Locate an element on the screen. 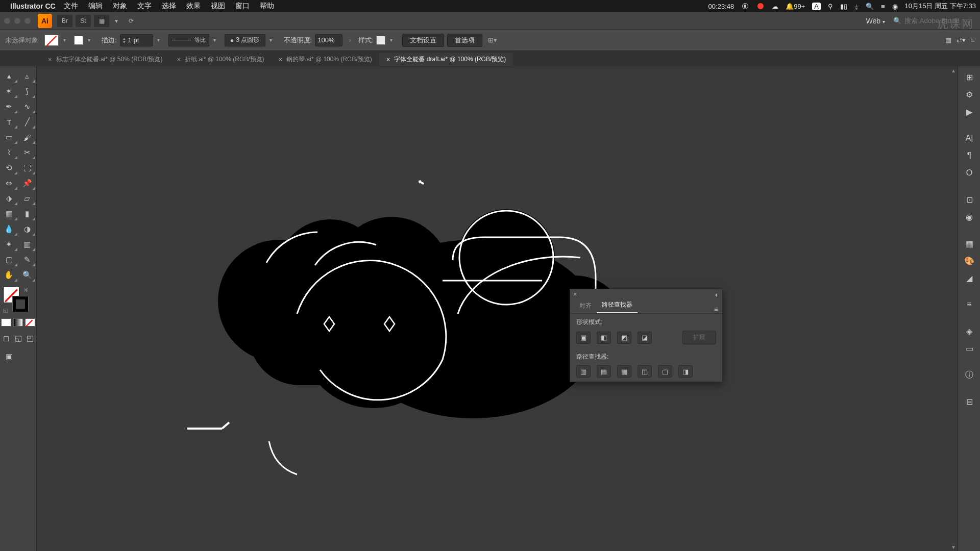 The width and height of the screenshot is (980, 551). notification-count: 🔔99+ is located at coordinates (795, 6).